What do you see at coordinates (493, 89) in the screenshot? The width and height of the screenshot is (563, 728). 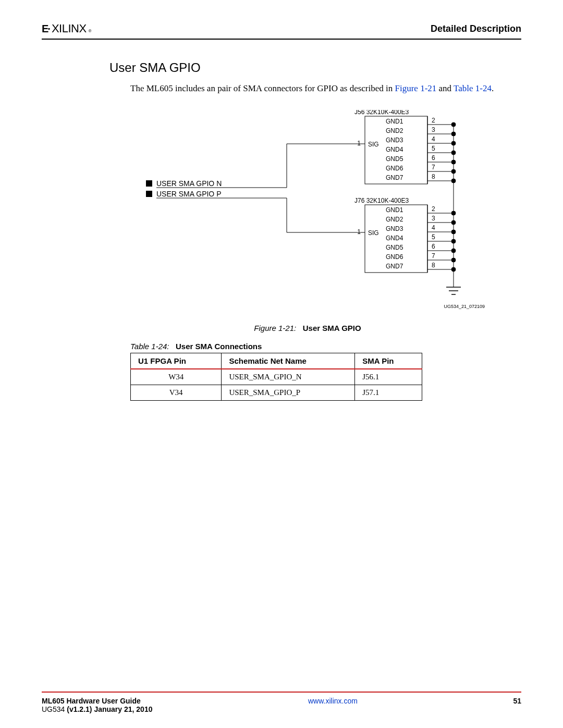 I see `body-text-post: .` at bounding box center [493, 89].